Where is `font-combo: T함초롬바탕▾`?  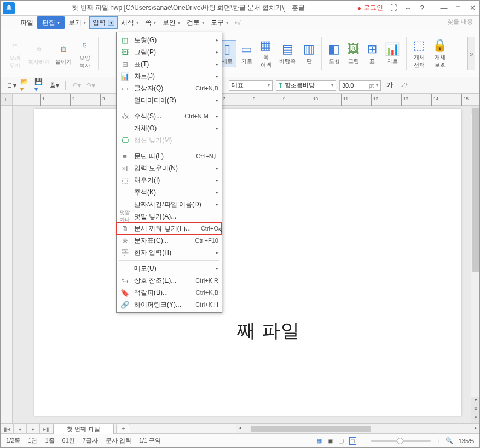
font-combo: T함초롬바탕▾ is located at coordinates (306, 85).